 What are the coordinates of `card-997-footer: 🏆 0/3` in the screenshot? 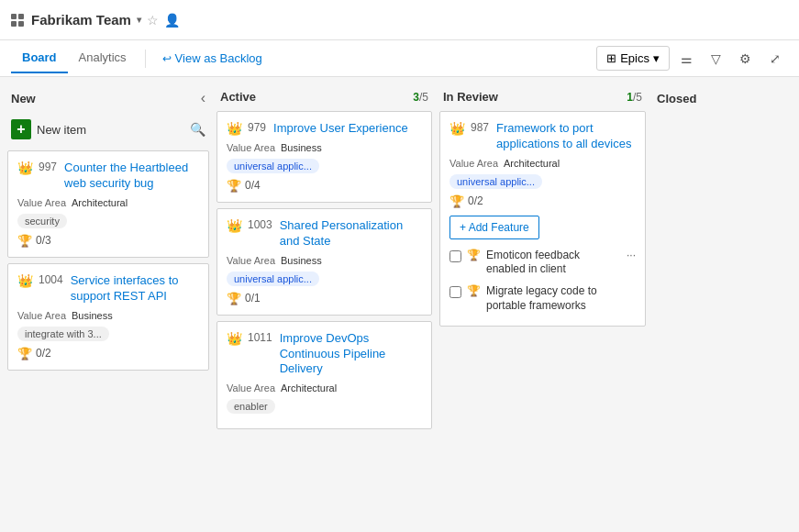 It's located at (108, 240).